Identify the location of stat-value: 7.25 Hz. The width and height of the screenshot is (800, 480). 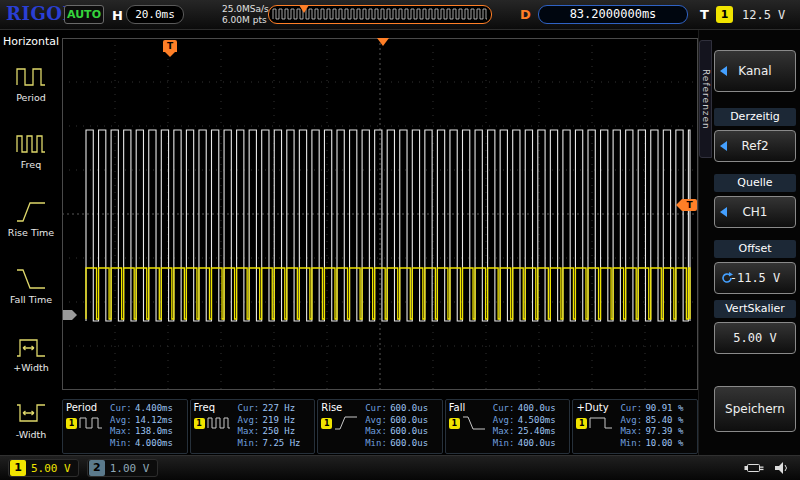
(282, 444).